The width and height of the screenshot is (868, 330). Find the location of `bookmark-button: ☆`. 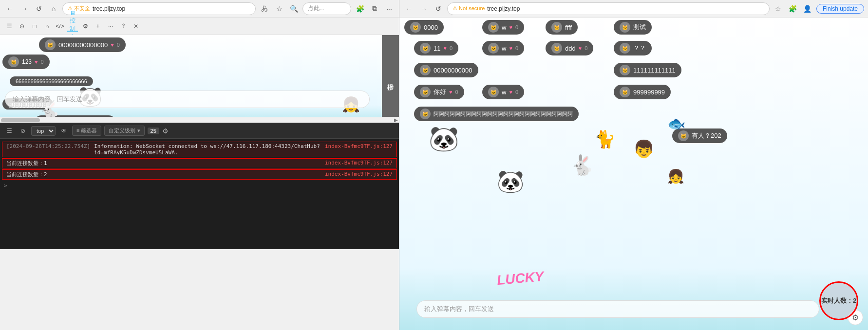

bookmark-button: ☆ is located at coordinates (279, 9).